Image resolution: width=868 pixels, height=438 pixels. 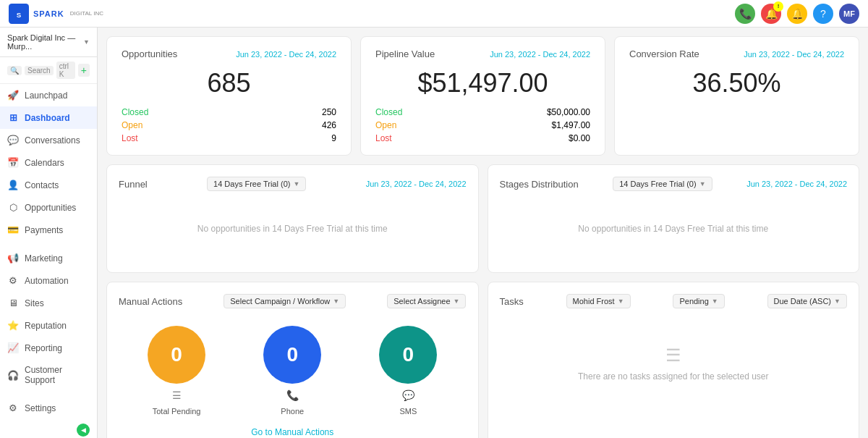 What do you see at coordinates (13, 258) in the screenshot?
I see `marketing-icon: 📢` at bounding box center [13, 258].